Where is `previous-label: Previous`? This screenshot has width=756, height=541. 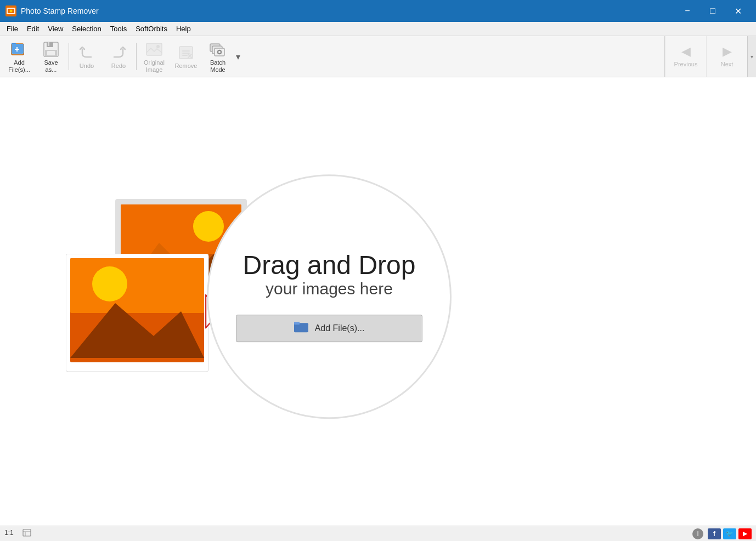 previous-label: Previous is located at coordinates (686, 65).